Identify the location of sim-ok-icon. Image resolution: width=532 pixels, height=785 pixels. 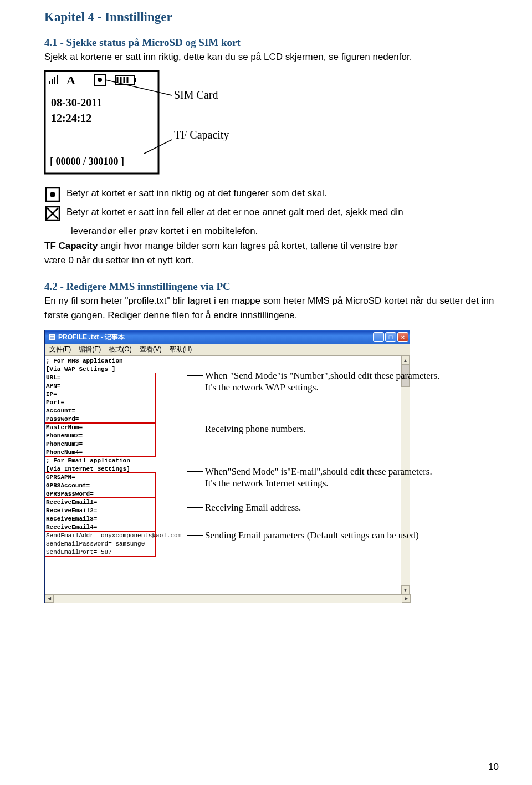
(53, 195).